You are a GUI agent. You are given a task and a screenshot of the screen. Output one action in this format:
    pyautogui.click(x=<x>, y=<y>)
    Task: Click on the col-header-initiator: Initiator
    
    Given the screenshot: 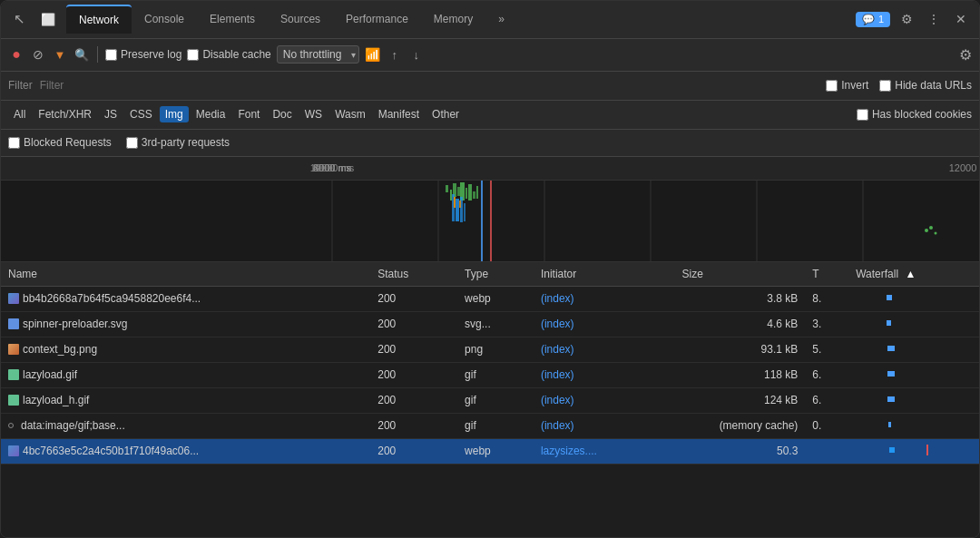 What is the action you would take?
    pyautogui.click(x=604, y=274)
    